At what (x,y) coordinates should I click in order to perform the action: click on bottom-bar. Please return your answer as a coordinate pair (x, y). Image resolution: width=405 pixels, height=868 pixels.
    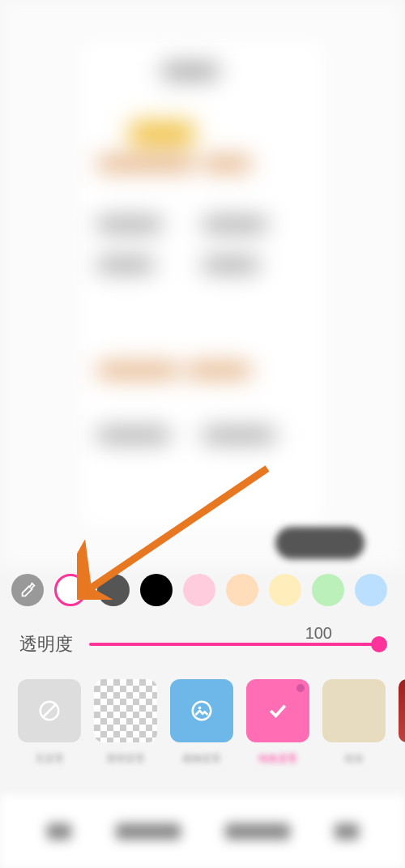
    Looking at the image, I should click on (202, 832).